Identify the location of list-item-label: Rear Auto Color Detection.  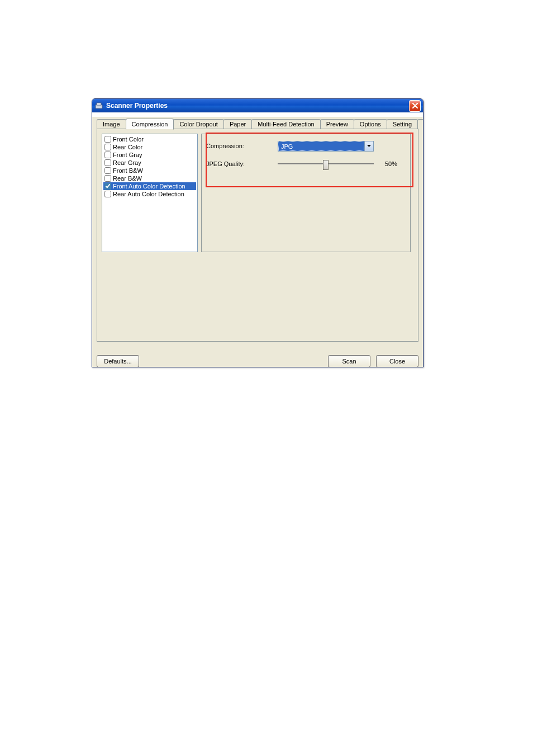
(149, 194).